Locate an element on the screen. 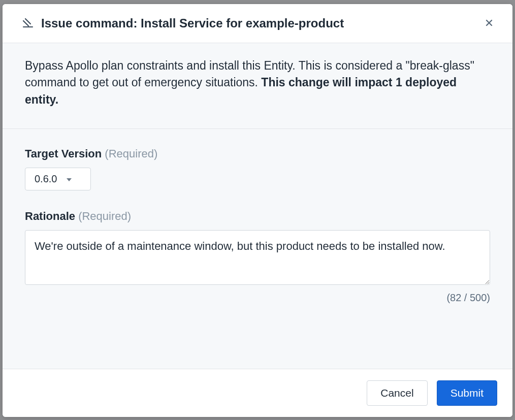 The height and width of the screenshot is (420, 515). caret-down-icon is located at coordinates (69, 179).